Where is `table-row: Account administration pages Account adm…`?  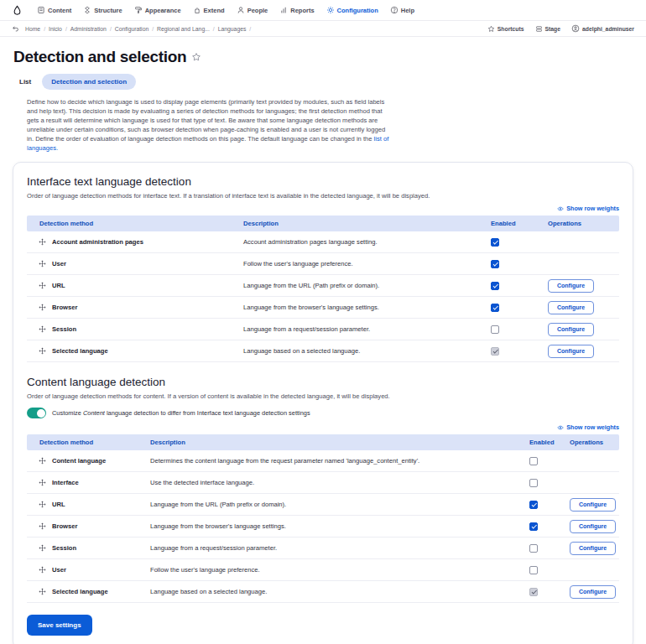
table-row: Account administration pages Account adm… is located at coordinates (323, 242).